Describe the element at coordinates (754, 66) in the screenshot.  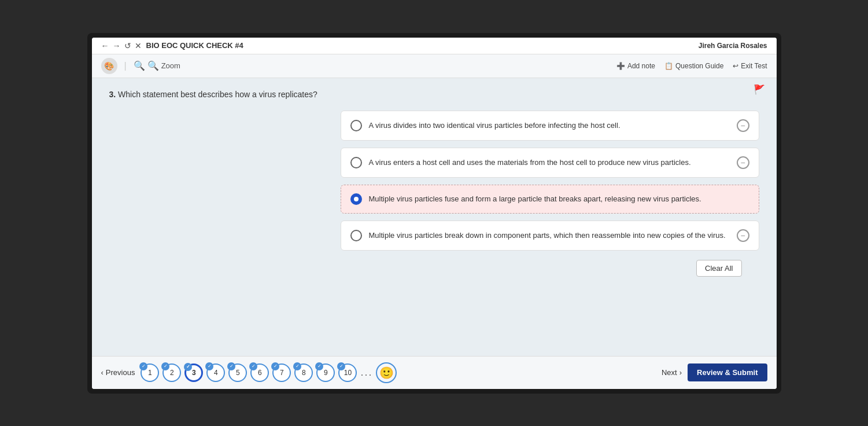
I see `exit-test-label: Exit Test` at that location.